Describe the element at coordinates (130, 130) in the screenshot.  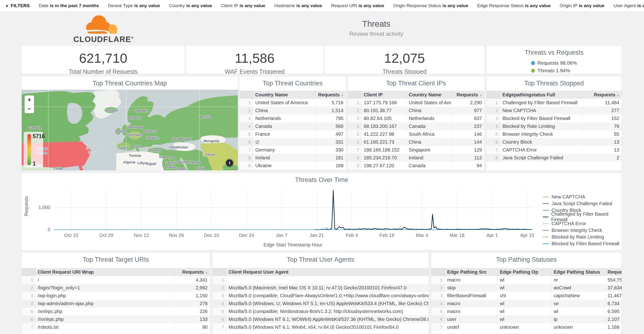
I see `world-map: CanadaUnitedStatesMexicoCubaNorthAtlanti…` at that location.